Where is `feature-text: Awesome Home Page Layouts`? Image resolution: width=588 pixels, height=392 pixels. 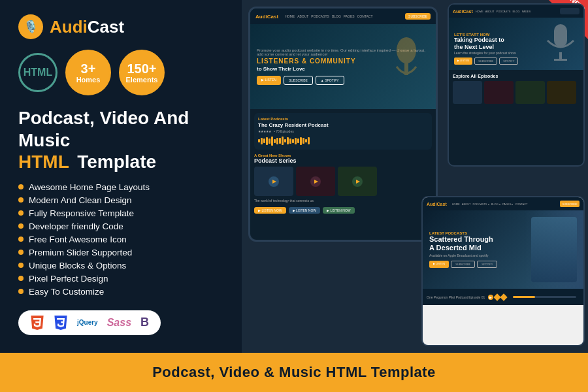
feature-text: Awesome Home Page Layouts is located at coordinates (89, 187).